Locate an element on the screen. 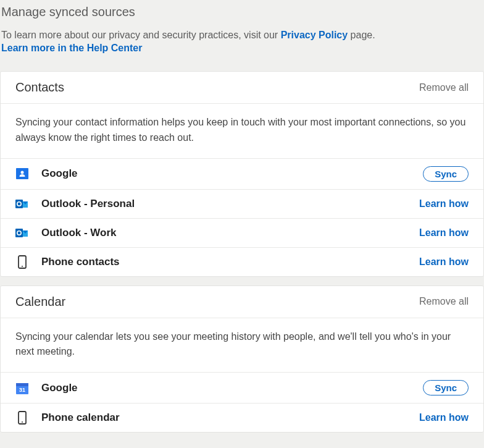  help-center-link: Learn more in the Help Center is located at coordinates (242, 48).